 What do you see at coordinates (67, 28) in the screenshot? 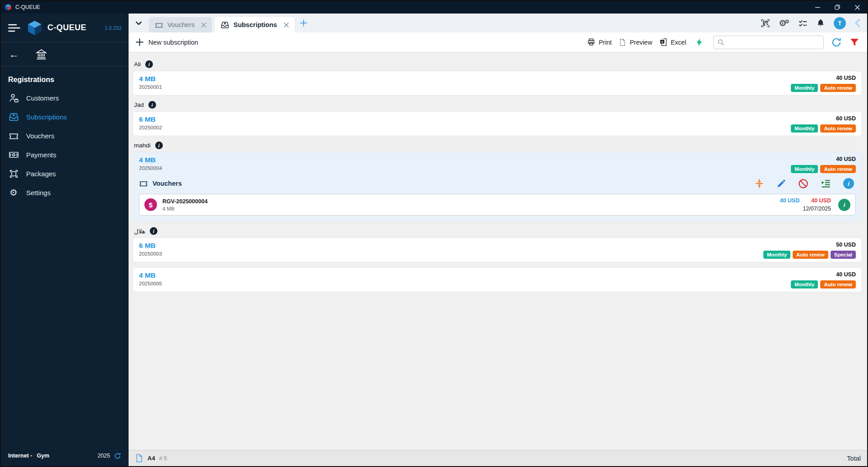
I see `brand-name: C-QUEUE` at bounding box center [67, 28].